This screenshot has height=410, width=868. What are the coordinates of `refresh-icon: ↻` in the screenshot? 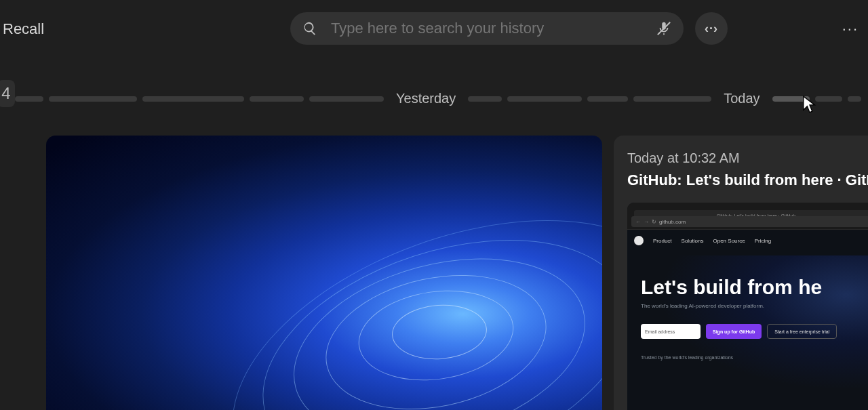 It's located at (654, 222).